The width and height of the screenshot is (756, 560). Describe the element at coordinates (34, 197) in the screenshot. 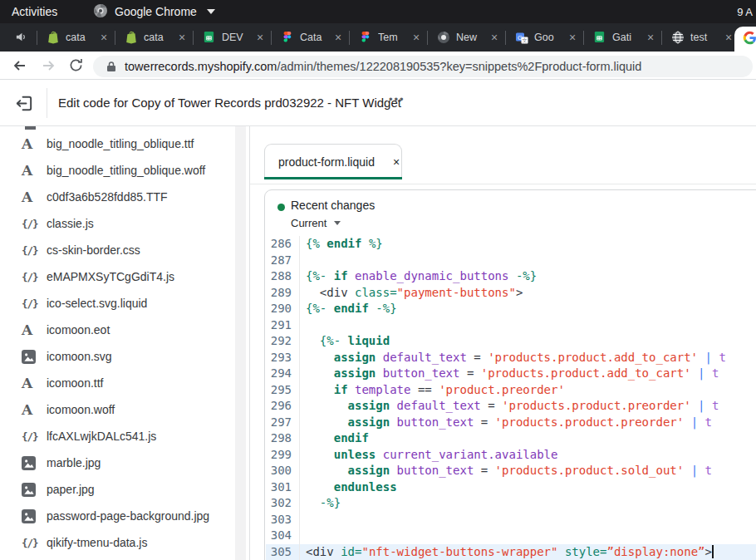

I see `font-file-icon: A` at that location.